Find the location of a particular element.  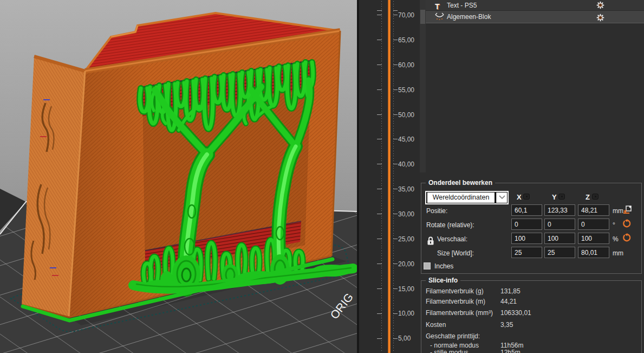

position-label: Positie: is located at coordinates (437, 211).